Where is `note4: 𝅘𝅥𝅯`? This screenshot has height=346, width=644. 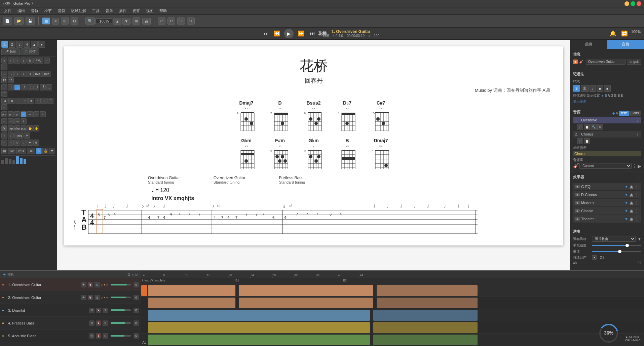 note4: 𝅘𝅥𝅯 is located at coordinates (24, 87).